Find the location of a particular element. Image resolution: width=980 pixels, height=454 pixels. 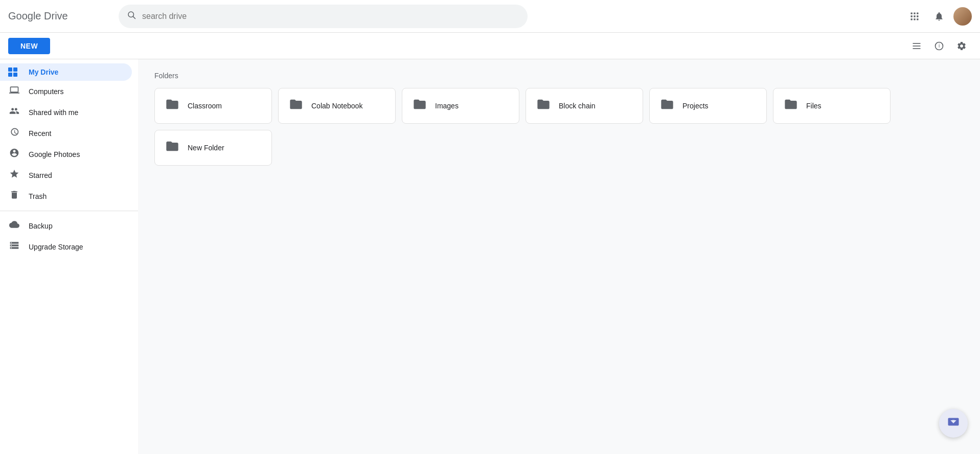

search-icon is located at coordinates (131, 16).